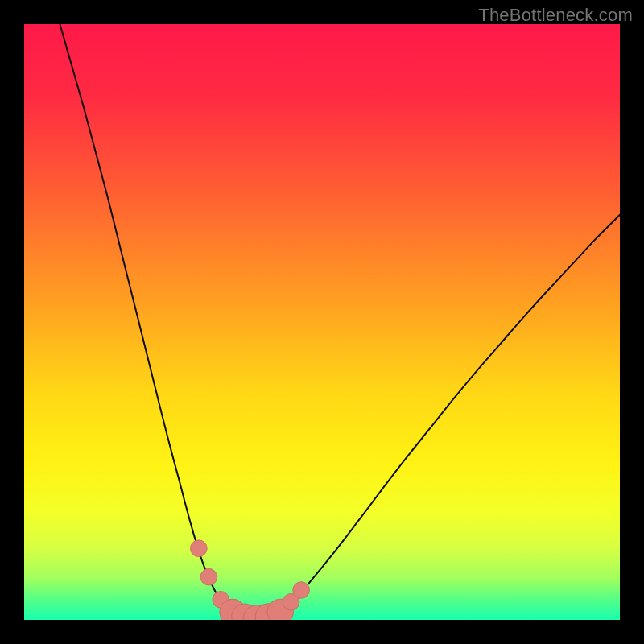  I want to click on watermark-label: TheBottleneck.com, so click(555, 15).